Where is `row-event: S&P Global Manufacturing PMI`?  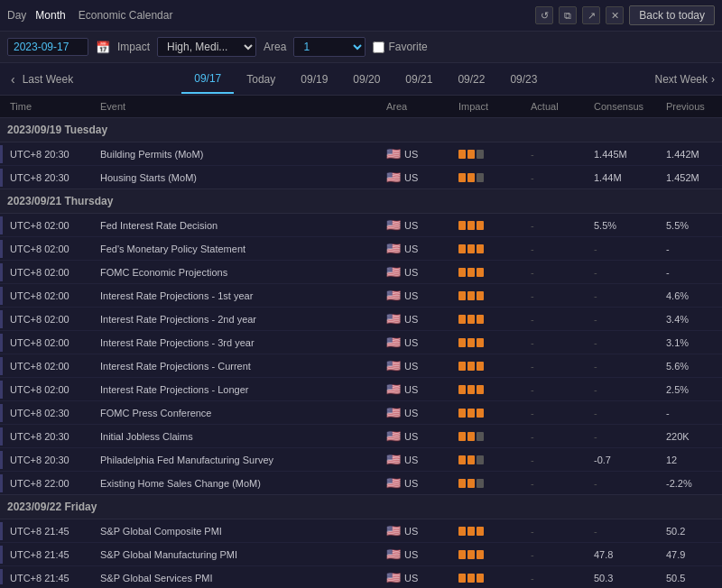
row-event: S&P Global Manufacturing PMI is located at coordinates (236, 555).